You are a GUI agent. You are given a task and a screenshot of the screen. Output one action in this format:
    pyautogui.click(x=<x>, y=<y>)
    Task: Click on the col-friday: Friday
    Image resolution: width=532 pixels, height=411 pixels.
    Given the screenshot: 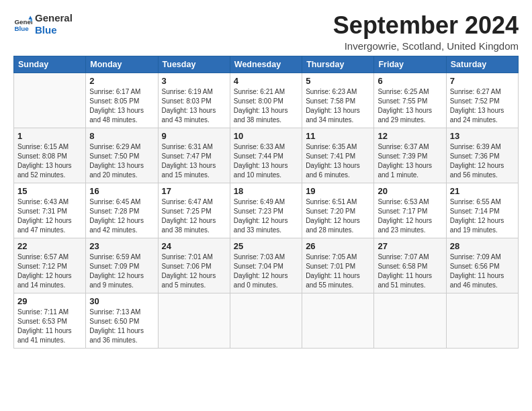 What is the action you would take?
    pyautogui.click(x=410, y=64)
    